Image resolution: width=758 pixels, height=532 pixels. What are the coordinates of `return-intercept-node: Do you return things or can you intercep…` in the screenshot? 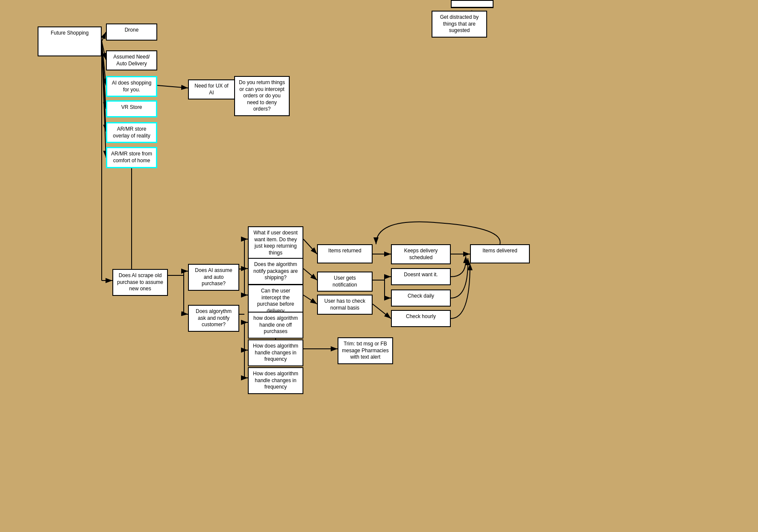 It's located at (262, 96).